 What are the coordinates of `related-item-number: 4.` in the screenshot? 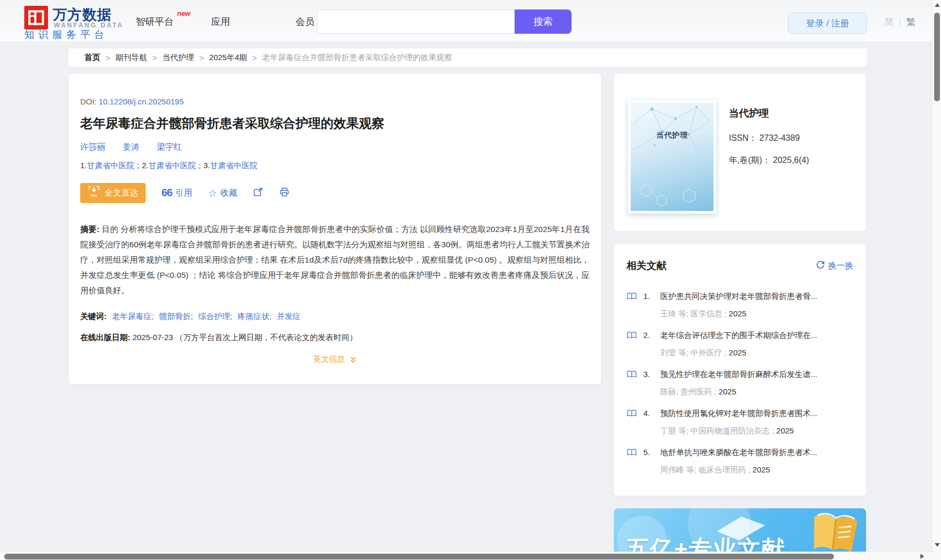 It's located at (647, 413).